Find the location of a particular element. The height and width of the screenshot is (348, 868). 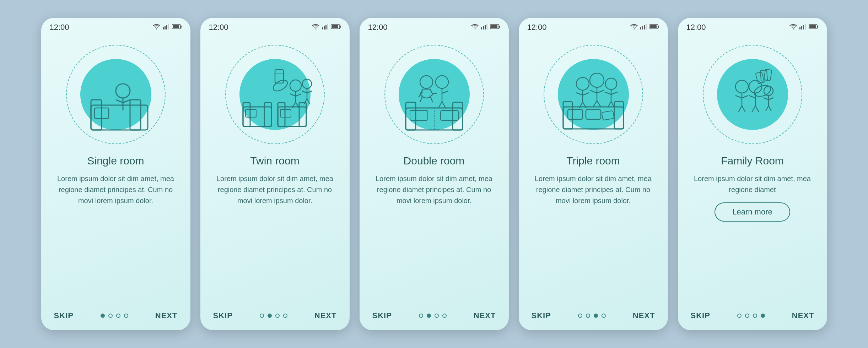

status-bar-4: 12:00 is located at coordinates (593, 26).